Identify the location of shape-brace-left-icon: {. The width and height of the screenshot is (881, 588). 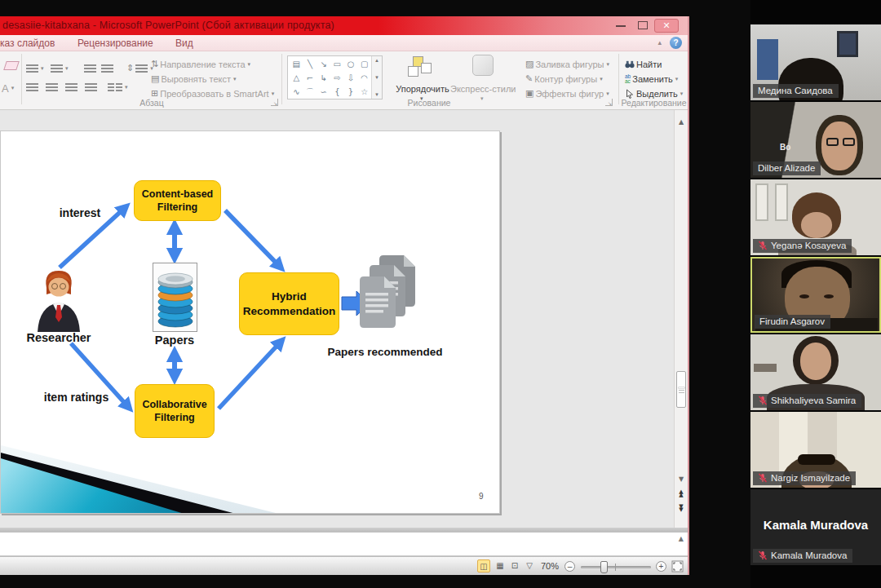
(338, 91).